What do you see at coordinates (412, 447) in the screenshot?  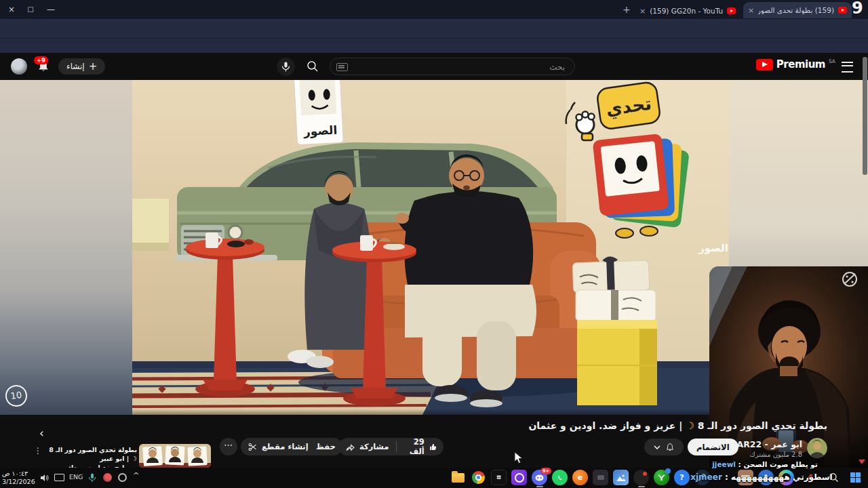 I see `like-count: 29 ألف` at bounding box center [412, 447].